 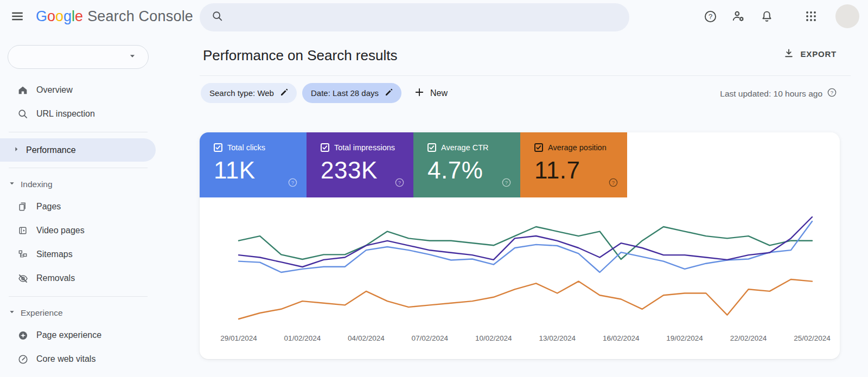 I want to click on metric-label: Total impressions, so click(x=365, y=148).